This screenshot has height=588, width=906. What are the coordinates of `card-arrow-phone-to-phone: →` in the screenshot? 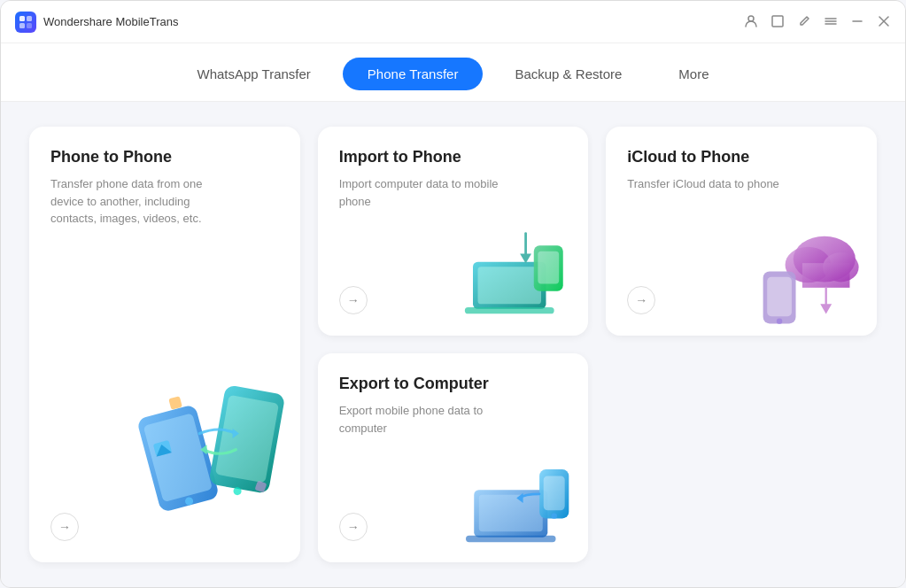 It's located at (65, 527).